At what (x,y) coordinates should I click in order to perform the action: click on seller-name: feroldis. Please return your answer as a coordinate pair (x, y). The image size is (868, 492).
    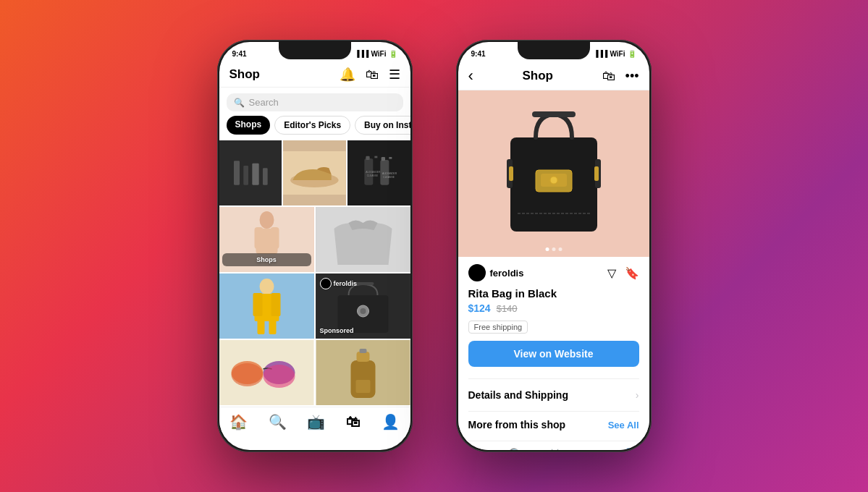
    Looking at the image, I should click on (507, 273).